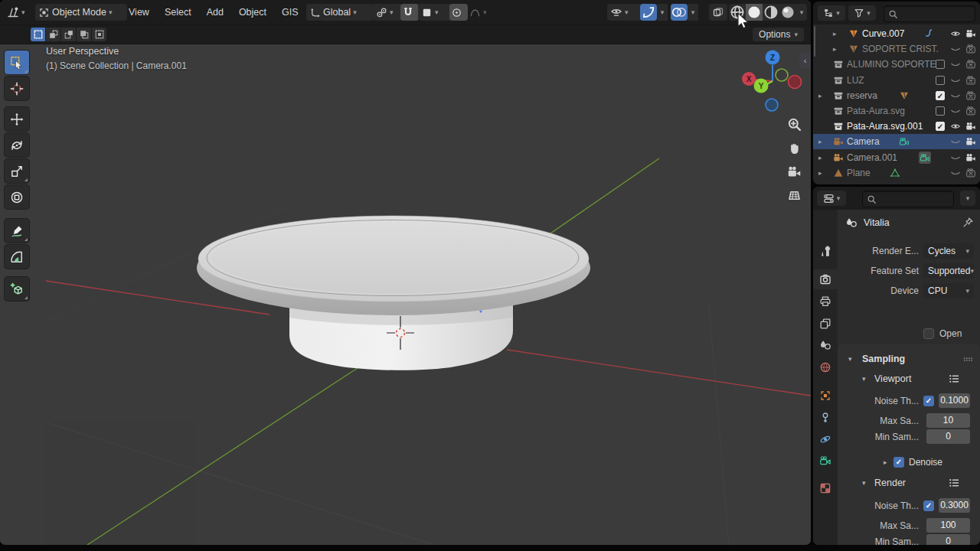 The width and height of the screenshot is (980, 551). Describe the element at coordinates (929, 334) in the screenshot. I see `osl-checkbox` at that location.